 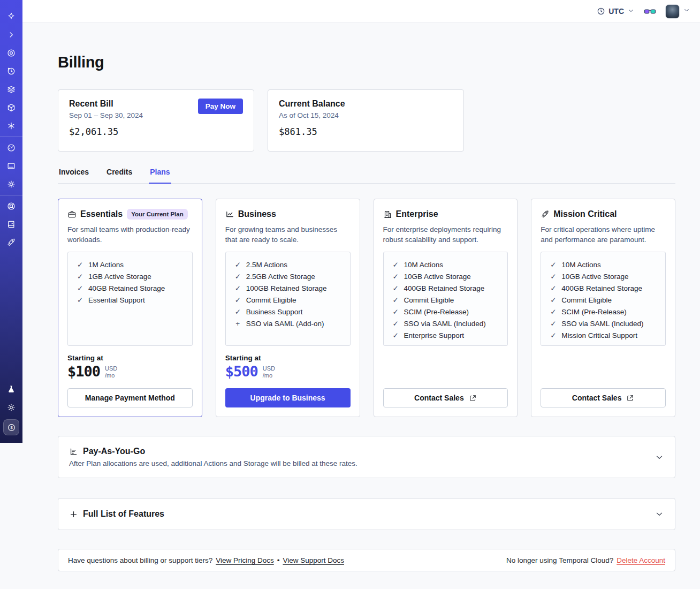 I want to click on current-balance-card: Current Balance As of Oct 15, 2024 $861.…, so click(x=366, y=120).